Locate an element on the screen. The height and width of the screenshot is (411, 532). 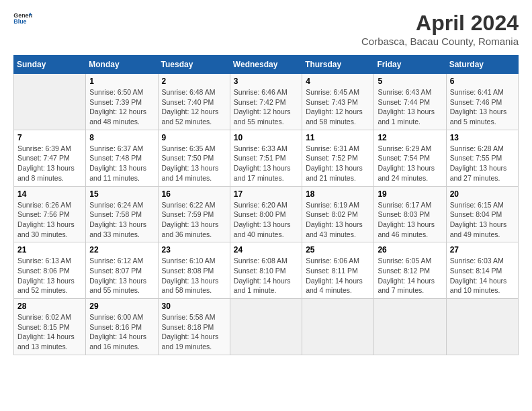
calendar-cell: 12Sunrise: 6:29 AM Sunset: 7:54 PM Dayli… is located at coordinates (410, 158).